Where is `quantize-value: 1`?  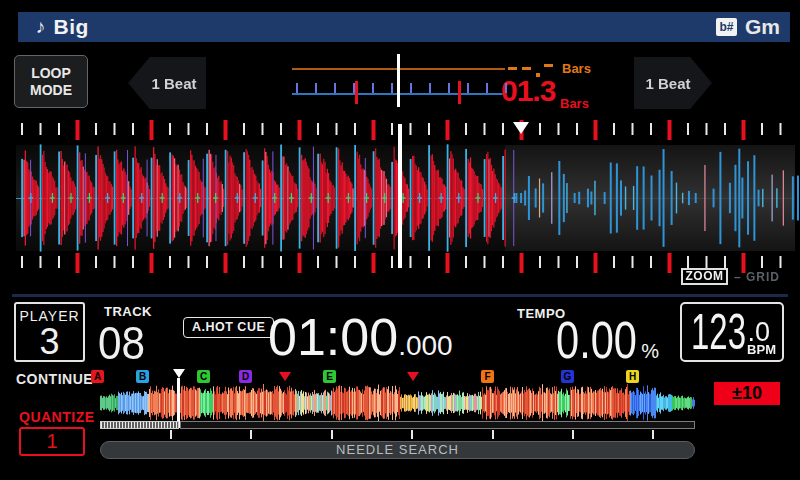 quantize-value: 1 is located at coordinates (52, 441).